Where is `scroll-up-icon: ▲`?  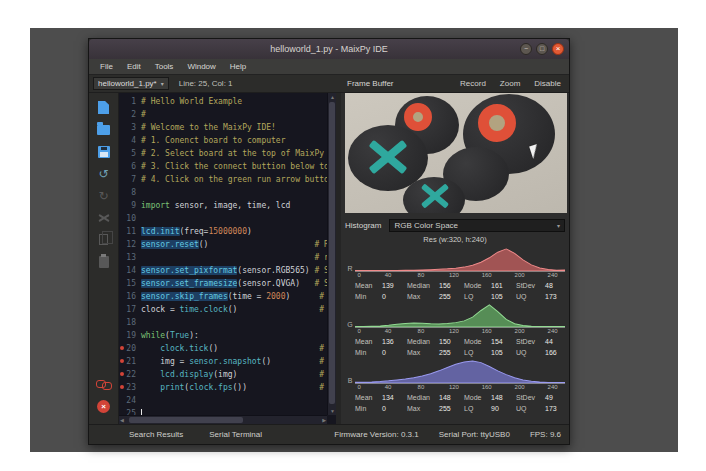 scroll-up-icon: ▲ is located at coordinates (332, 97).